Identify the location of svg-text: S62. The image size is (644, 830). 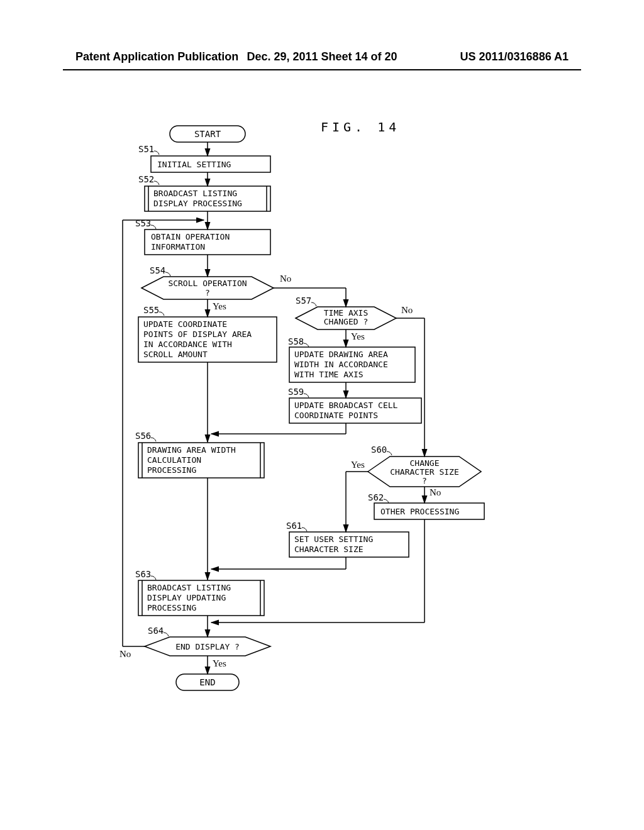
(376, 497).